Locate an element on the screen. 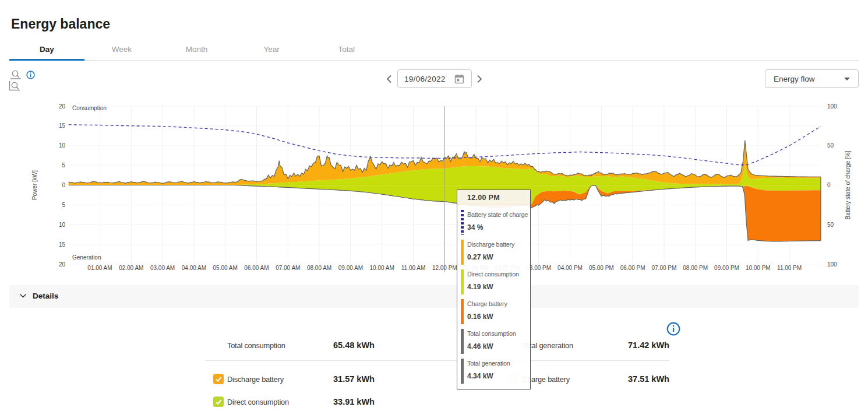 This screenshot has height=414, width=868. svg-text: 08.00 PM is located at coordinates (696, 268).